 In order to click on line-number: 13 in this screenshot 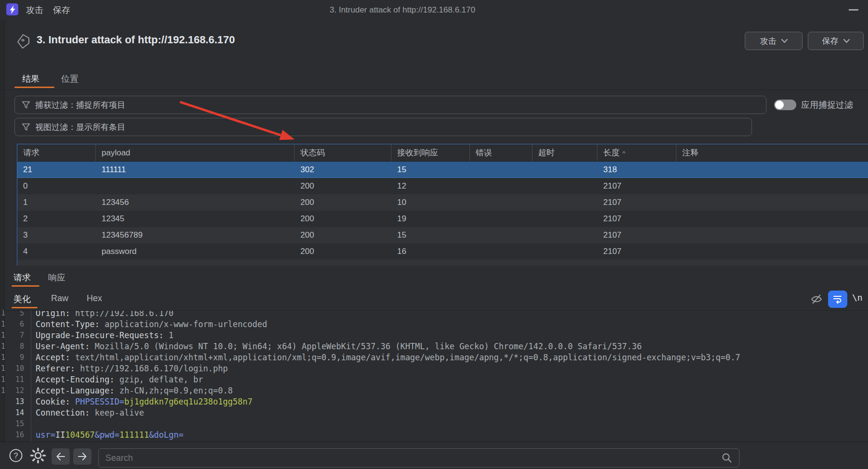, I will do `click(14, 402)`.